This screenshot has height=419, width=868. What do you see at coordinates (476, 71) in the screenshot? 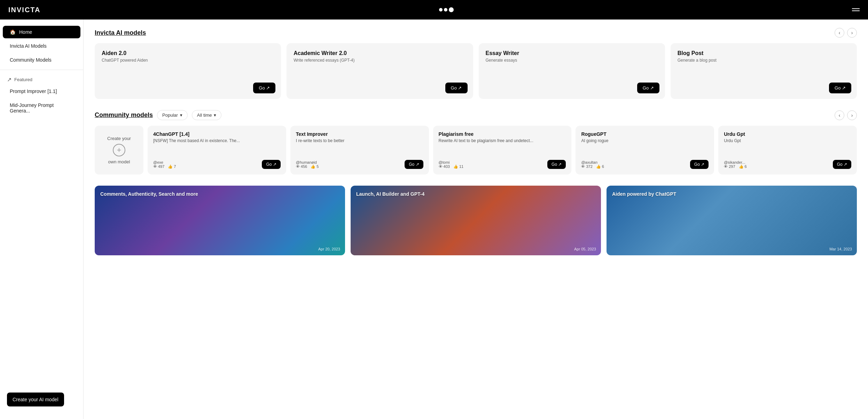
I see `invicta-model-cards: Aiden 2.0 ChatGPT powered Aiden Go ↗ Aca…` at bounding box center [476, 71].